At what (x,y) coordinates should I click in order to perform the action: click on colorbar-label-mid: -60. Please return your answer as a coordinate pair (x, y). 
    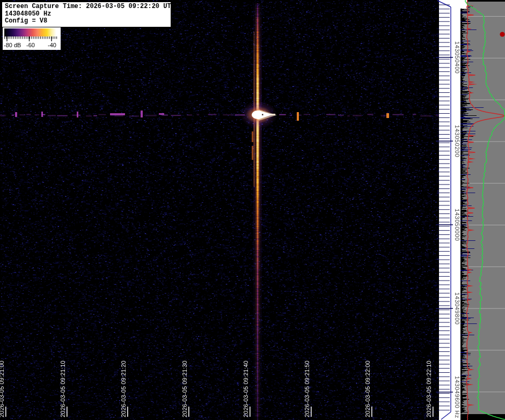
    Looking at the image, I should click on (31, 45).